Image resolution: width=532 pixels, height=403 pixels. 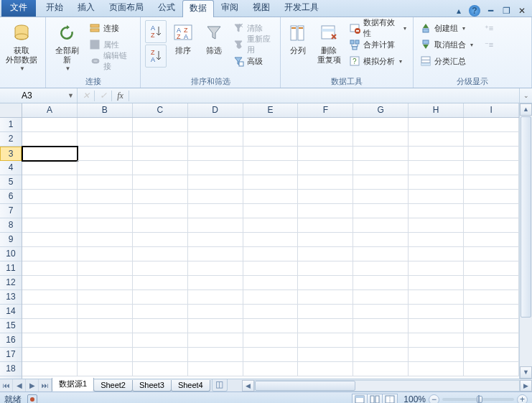 I want to click on group-button: 创建组▾, so click(x=447, y=28).